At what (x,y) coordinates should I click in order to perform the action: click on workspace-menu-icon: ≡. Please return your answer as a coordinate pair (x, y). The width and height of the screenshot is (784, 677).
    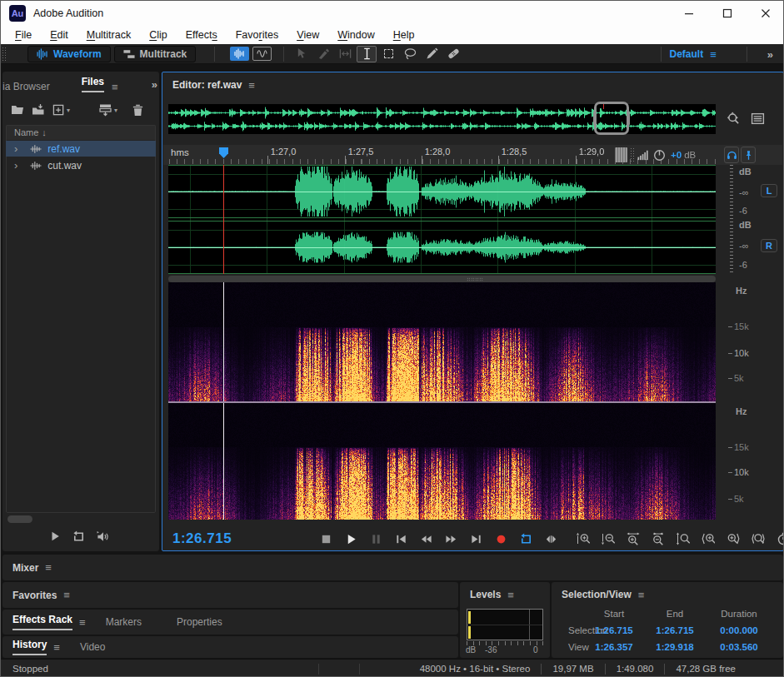
    Looking at the image, I should click on (713, 55).